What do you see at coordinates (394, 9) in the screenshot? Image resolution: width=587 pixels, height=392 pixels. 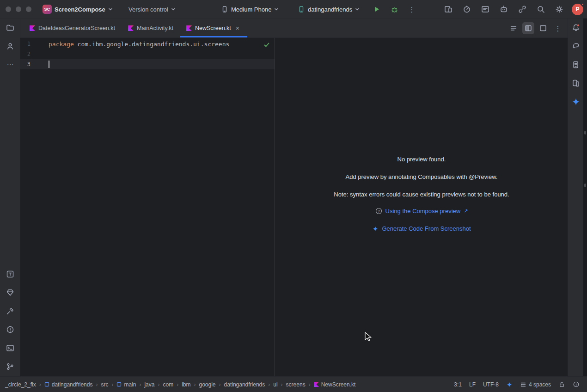 I see `debug-button` at bounding box center [394, 9].